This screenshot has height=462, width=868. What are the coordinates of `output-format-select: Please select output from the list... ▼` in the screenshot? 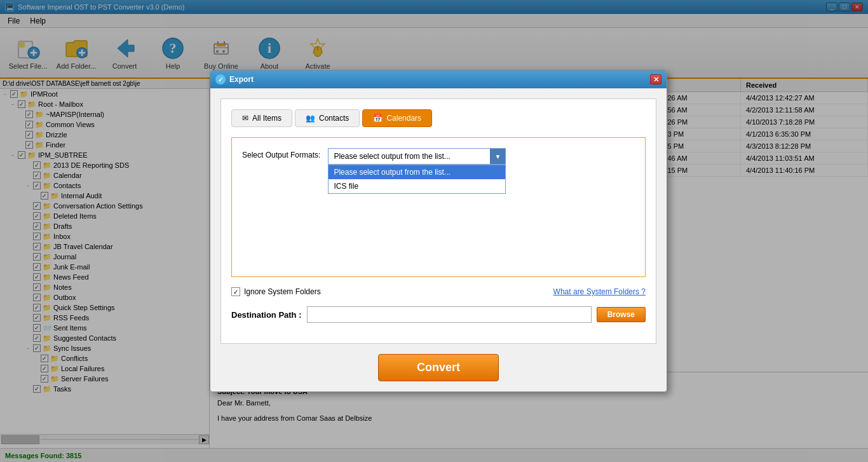 It's located at (417, 156).